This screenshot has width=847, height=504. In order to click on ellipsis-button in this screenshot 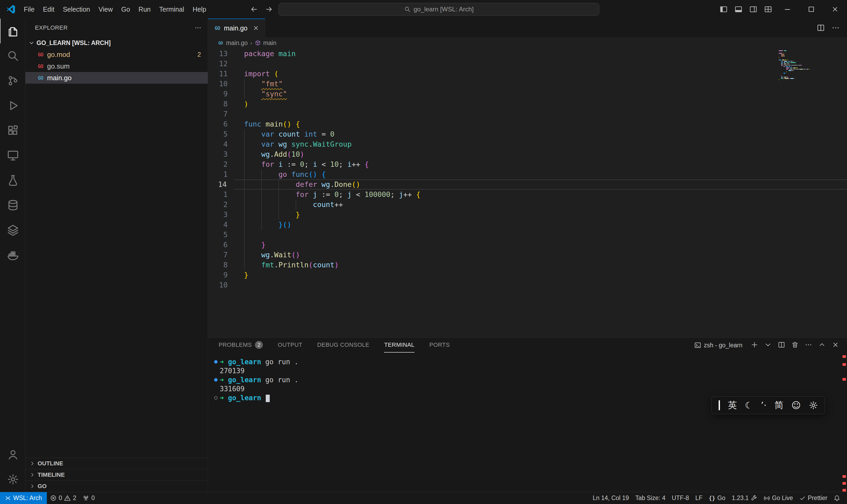, I will do `click(808, 345)`.